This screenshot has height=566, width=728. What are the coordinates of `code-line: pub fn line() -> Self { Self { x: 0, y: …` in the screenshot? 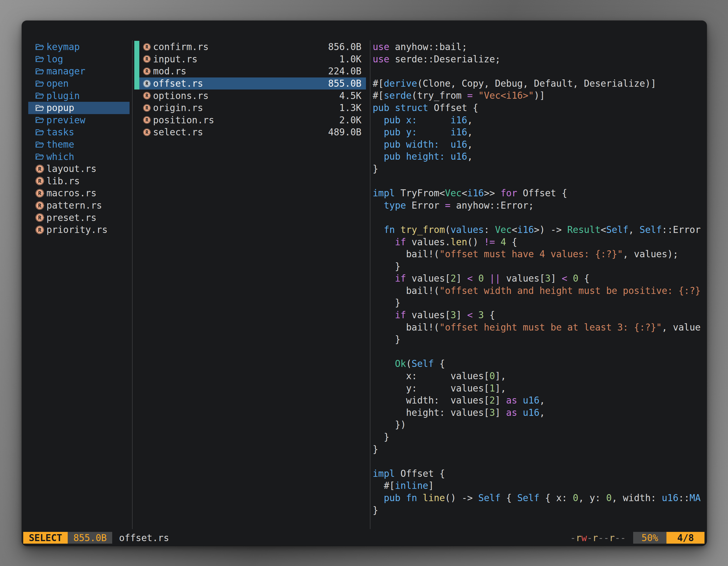 It's located at (538, 498).